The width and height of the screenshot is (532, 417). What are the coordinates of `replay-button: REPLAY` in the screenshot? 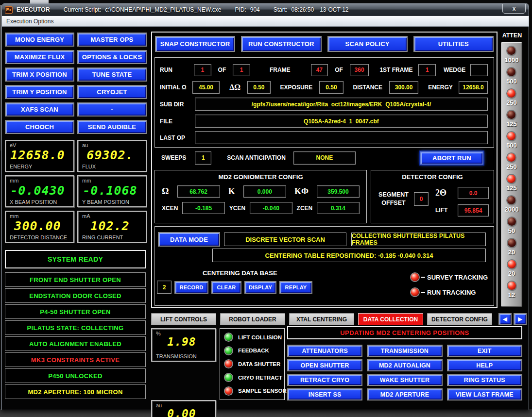 It's located at (296, 287).